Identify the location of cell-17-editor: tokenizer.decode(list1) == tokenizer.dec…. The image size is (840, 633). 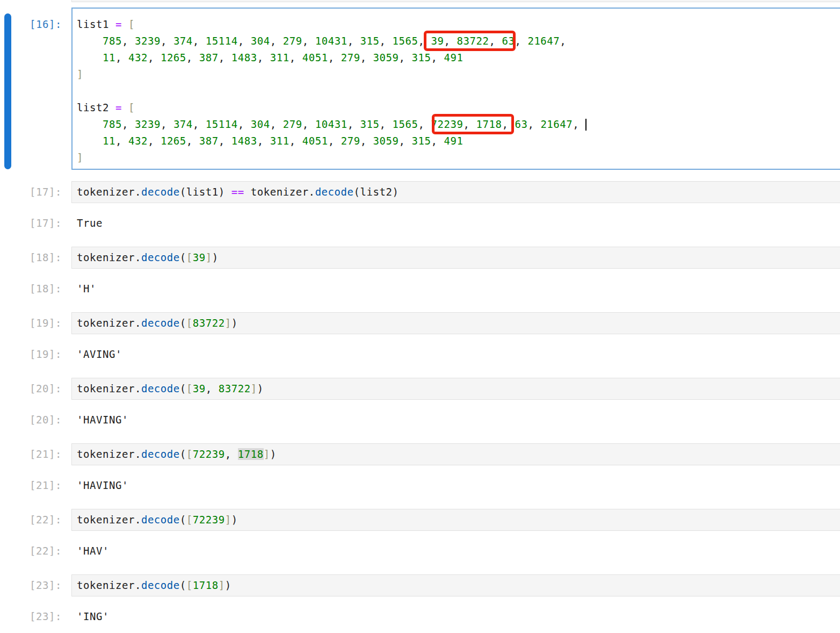
(455, 192).